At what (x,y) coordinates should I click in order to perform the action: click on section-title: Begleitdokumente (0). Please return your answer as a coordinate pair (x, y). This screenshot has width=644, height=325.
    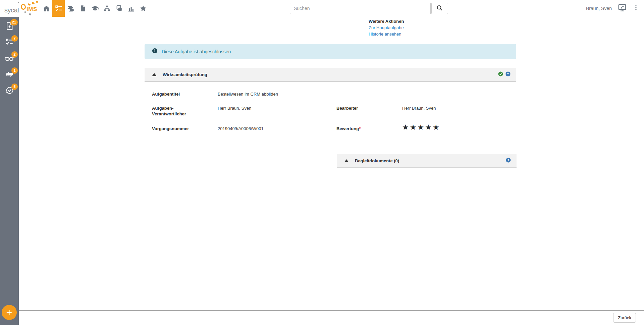
    Looking at the image, I should click on (377, 161).